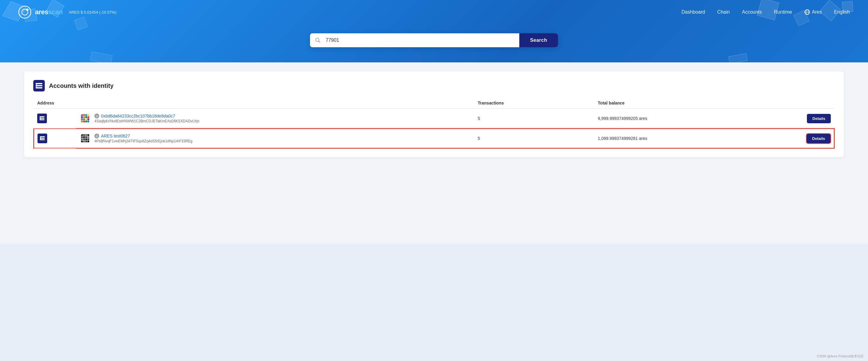  I want to click on col-header-address: Address, so click(254, 103).